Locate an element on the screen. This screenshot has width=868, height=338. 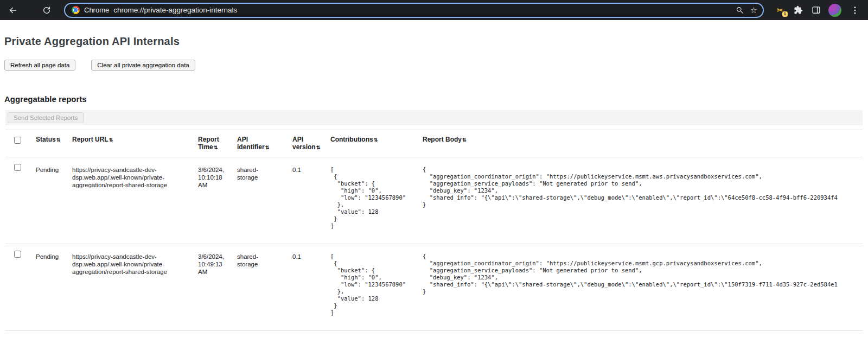
toolbar-right: ✂ 1 ⋮ is located at coordinates (817, 10).